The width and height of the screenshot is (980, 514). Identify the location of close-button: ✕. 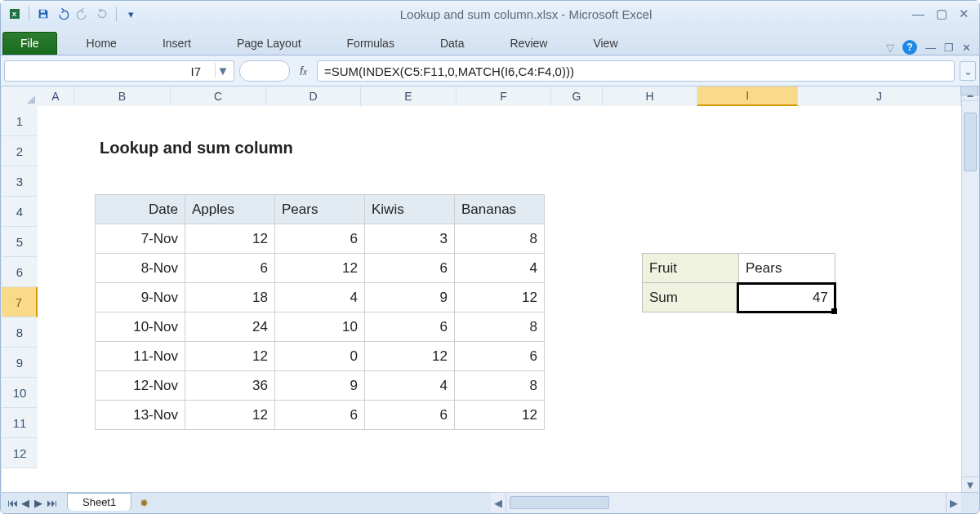
(964, 14).